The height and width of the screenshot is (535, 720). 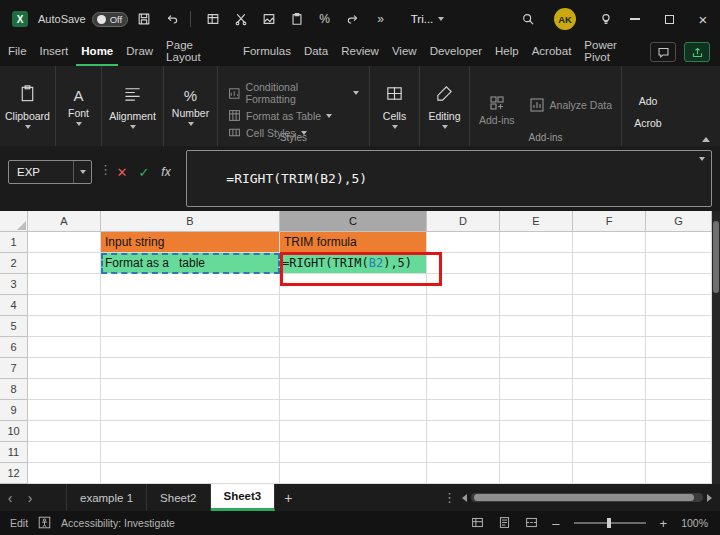 What do you see at coordinates (395, 106) in the screenshot?
I see `ribbon-group-cells: Cells` at bounding box center [395, 106].